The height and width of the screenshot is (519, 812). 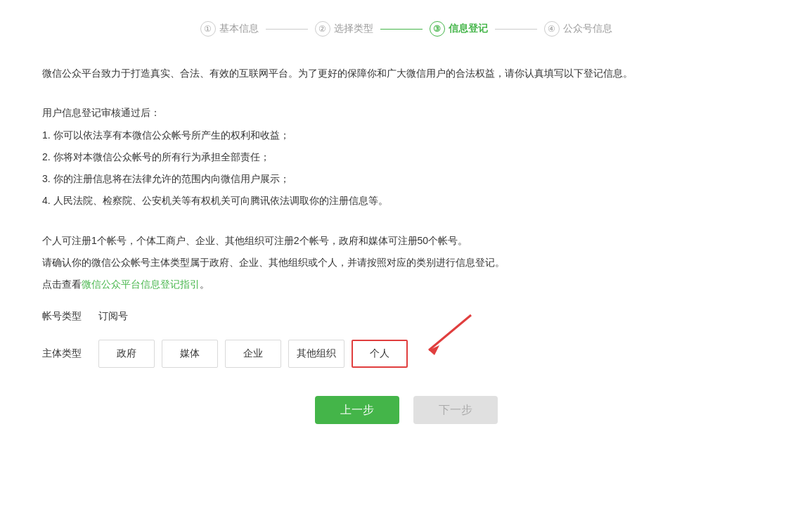 I want to click on step-4-num: ④, so click(x=552, y=29).